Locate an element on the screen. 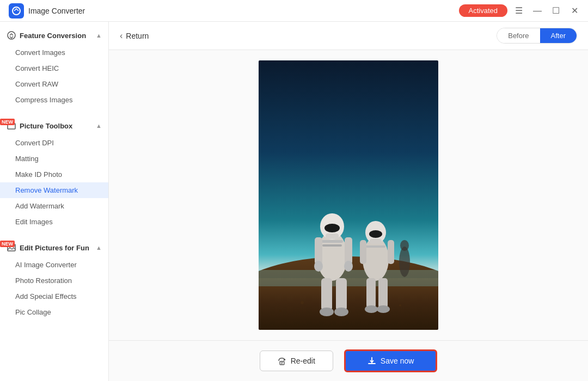 The width and height of the screenshot is (588, 381). picture-toolbox-label: Picture Toolbox is located at coordinates (46, 126).